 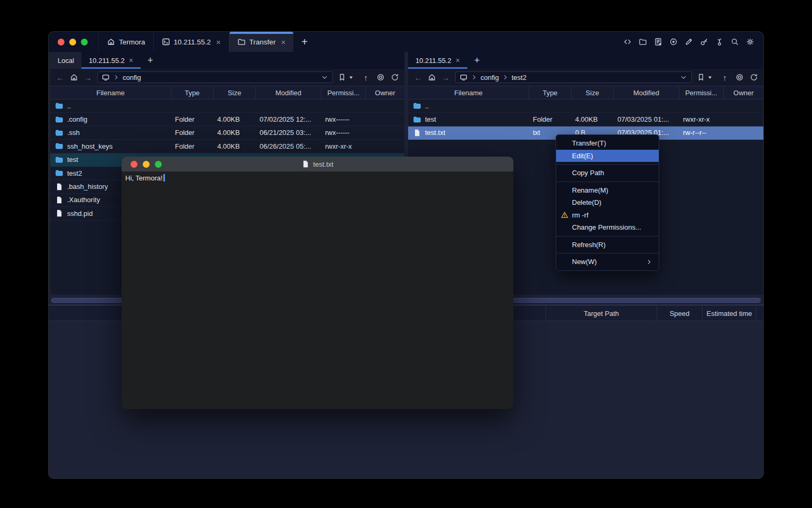 What do you see at coordinates (701, 132) in the screenshot?
I see `perm-cell: rw-r--r--` at bounding box center [701, 132].